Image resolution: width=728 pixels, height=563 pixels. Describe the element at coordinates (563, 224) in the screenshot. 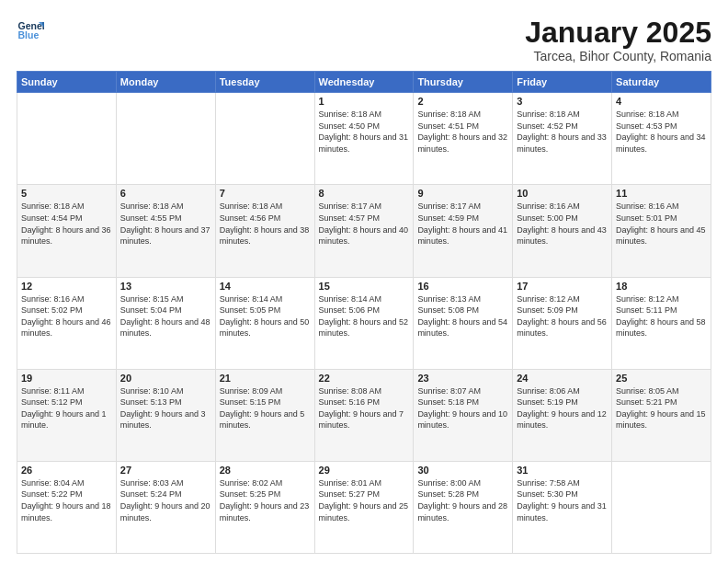

I see `day-info: Sunrise: 8:16 AM Sunset: 5:00 PM Dayligh…` at that location.